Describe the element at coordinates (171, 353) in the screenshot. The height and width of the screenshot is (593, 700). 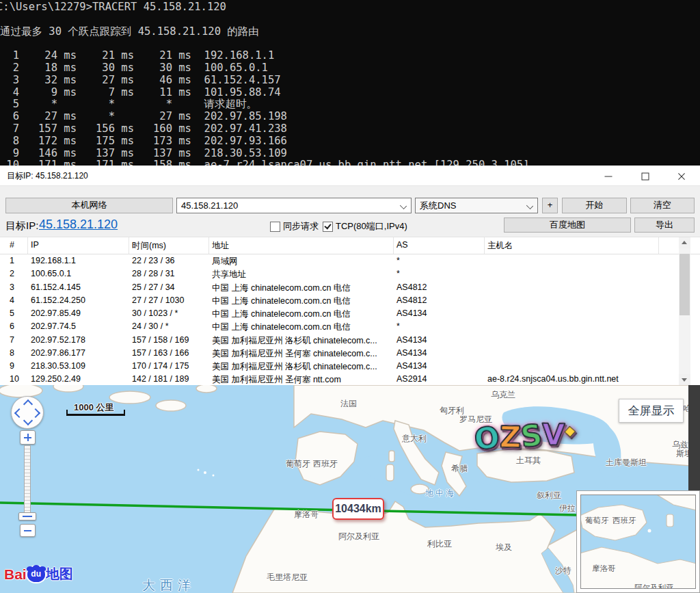
I see `table-cell: 157 / 163 / 166` at that location.